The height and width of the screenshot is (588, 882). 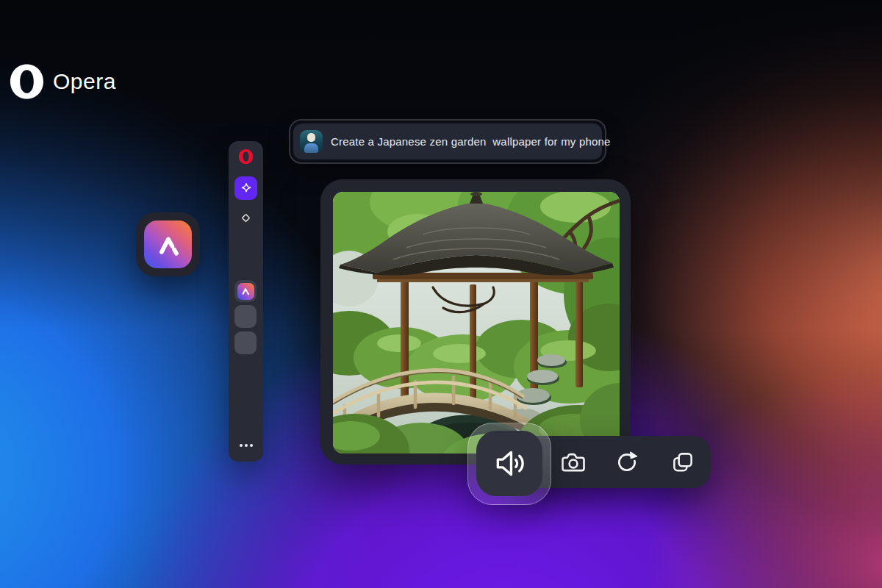 I want to click on opera-brand: Opera, so click(x=62, y=82).